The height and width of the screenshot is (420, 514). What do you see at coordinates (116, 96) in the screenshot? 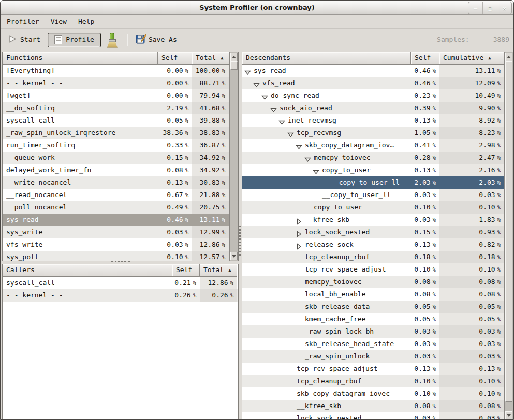
I see `table-row: [wget]0.00%79.94%` at bounding box center [116, 96].